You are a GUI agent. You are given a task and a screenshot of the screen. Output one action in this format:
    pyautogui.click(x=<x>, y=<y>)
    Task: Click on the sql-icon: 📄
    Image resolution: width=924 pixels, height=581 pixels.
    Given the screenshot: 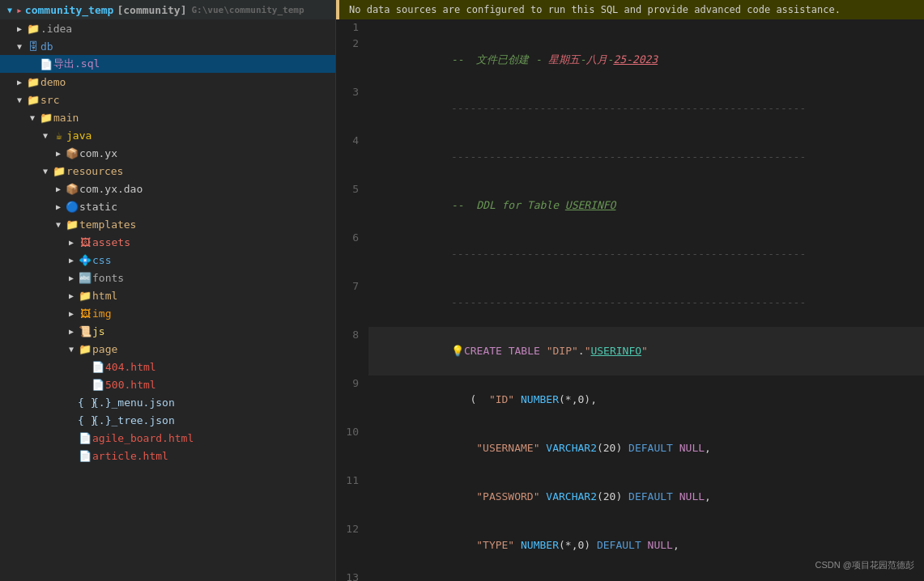 What is the action you would take?
    pyautogui.click(x=46, y=65)
    